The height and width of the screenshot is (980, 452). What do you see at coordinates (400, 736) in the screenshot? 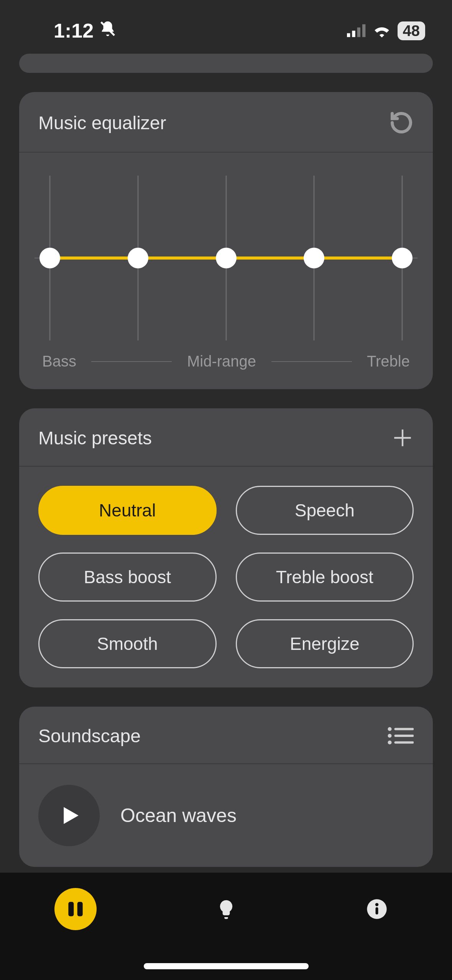
I see `soundscape-list-button` at bounding box center [400, 736].